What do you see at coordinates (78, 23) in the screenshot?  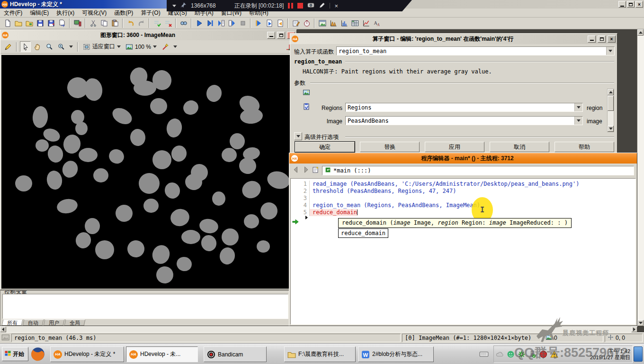 I see `capture-settings-icon` at bounding box center [78, 23].